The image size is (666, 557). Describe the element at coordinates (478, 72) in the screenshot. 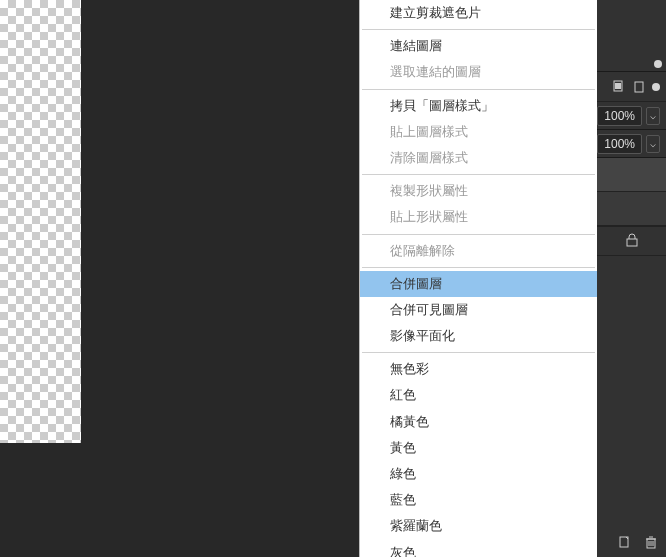

I see `menu-item: 選取連結的圖層` at that location.